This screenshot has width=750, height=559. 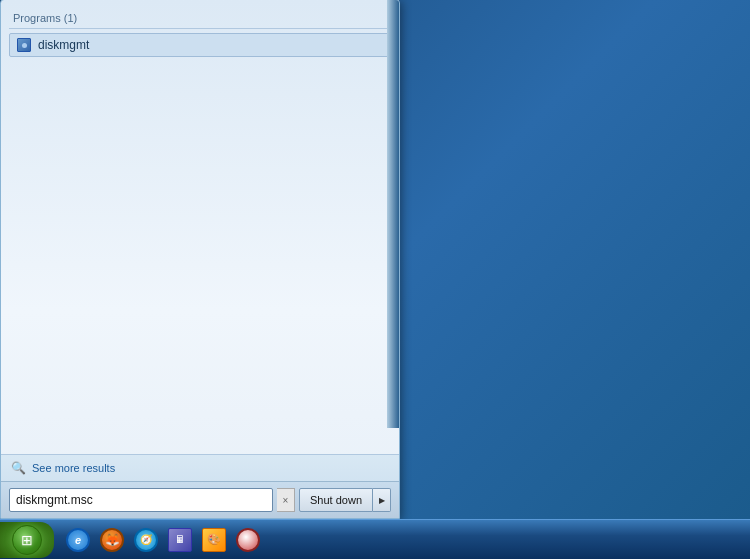 I want to click on search-bar: × Shut down ▶, so click(x=200, y=500).